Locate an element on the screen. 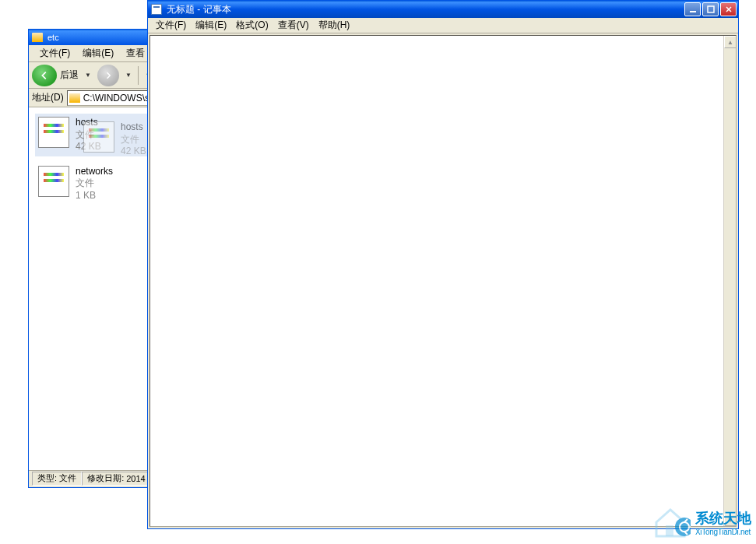 The height and width of the screenshot is (544, 756). explorer-menu-edit: 编辑(E) is located at coordinates (98, 53).